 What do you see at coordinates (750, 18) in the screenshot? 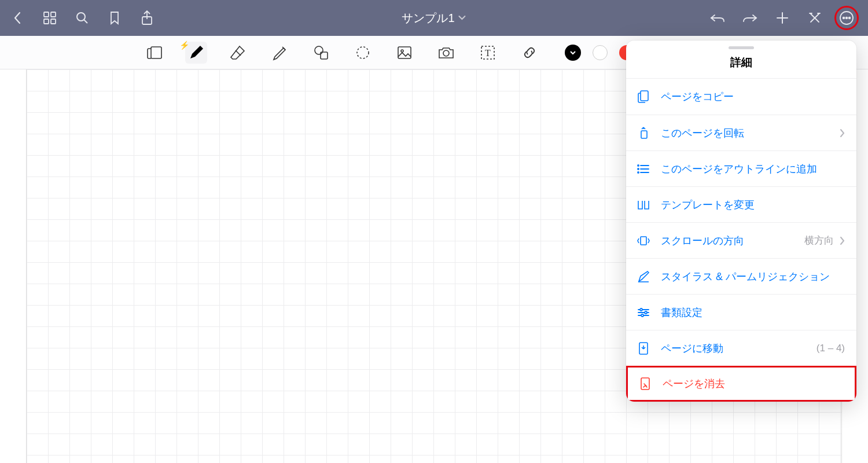
I see `redo-button` at bounding box center [750, 18].